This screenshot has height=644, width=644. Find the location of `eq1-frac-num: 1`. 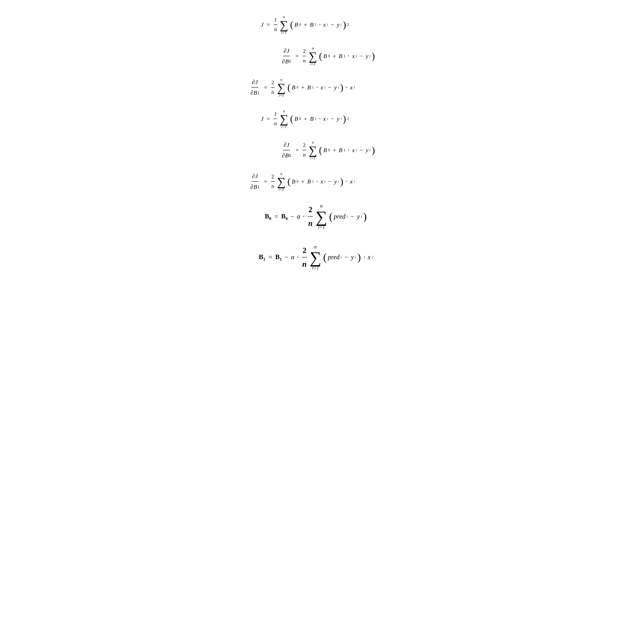

eq1-frac-num: 1 is located at coordinates (275, 20).